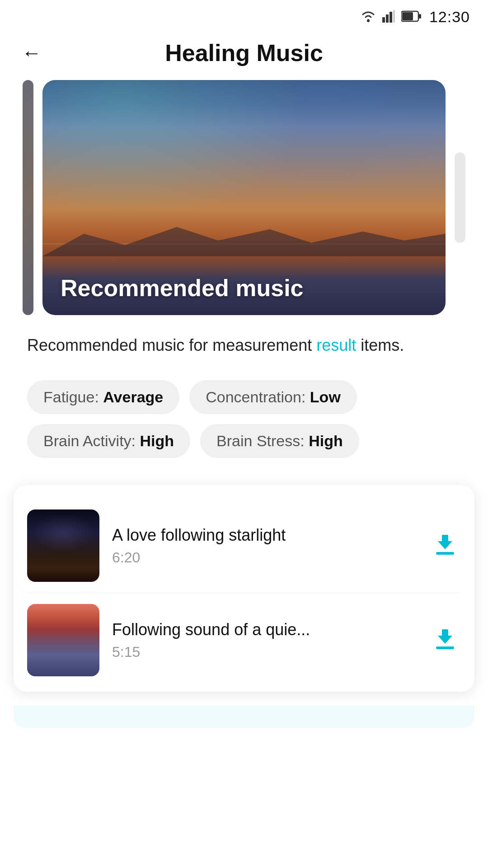 The height and width of the screenshot is (868, 488). I want to click on description-prefix: Recommended music for measurement, so click(172, 345).